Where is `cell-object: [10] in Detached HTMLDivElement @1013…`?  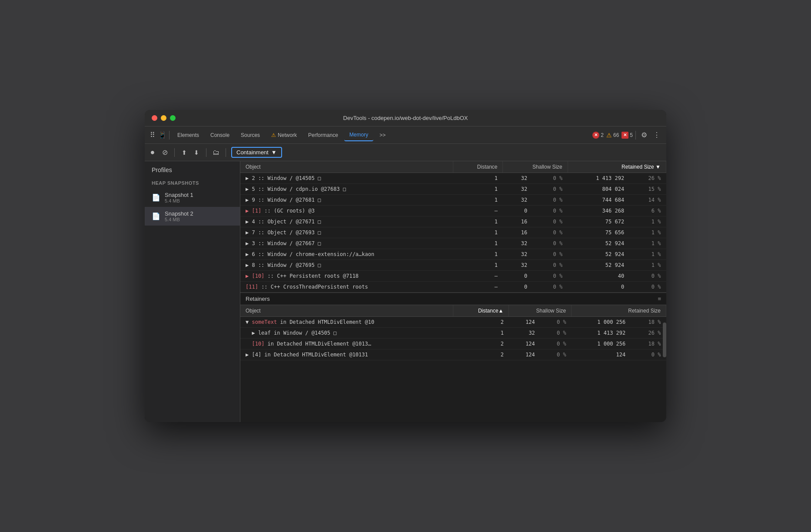
cell-object: [10] in Detached HTMLDivElement @1013… is located at coordinates (347, 344).